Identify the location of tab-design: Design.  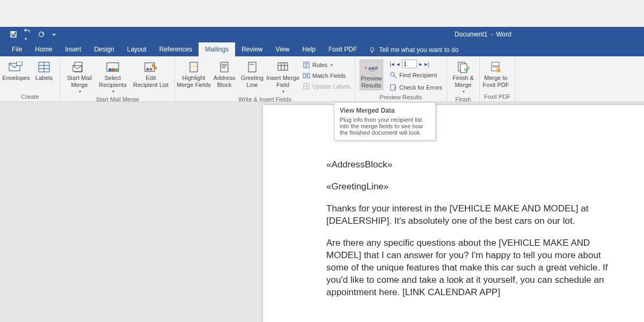
(104, 49).